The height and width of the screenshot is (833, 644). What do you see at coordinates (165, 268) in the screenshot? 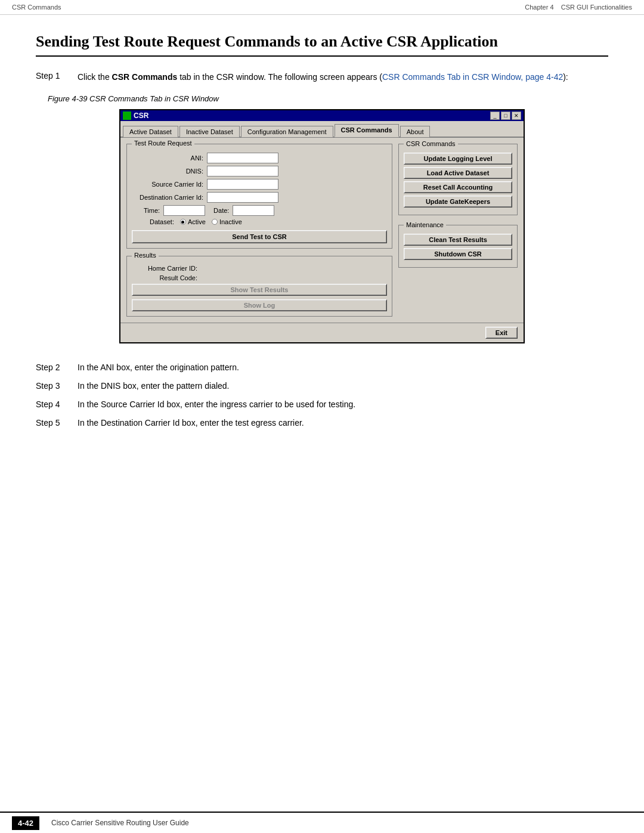
I see `home-carrier-label: Home Carrier ID:` at bounding box center [165, 268].